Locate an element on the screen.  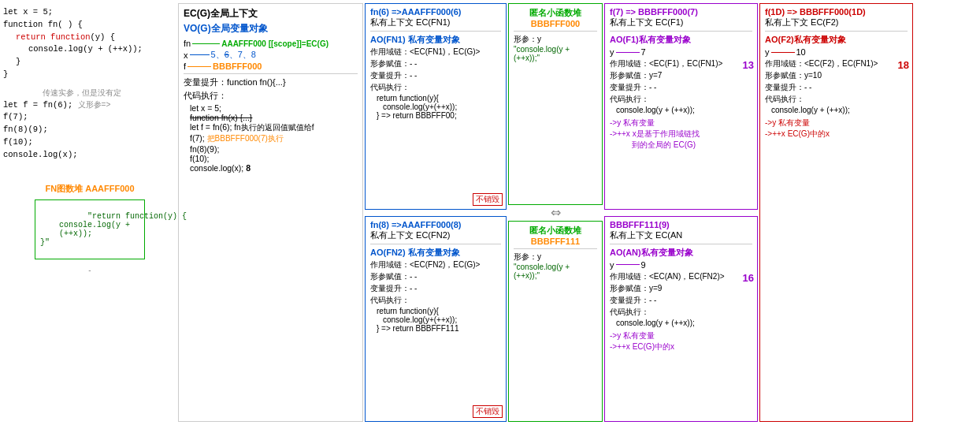
code-line-6: } is located at coordinates (90, 75).